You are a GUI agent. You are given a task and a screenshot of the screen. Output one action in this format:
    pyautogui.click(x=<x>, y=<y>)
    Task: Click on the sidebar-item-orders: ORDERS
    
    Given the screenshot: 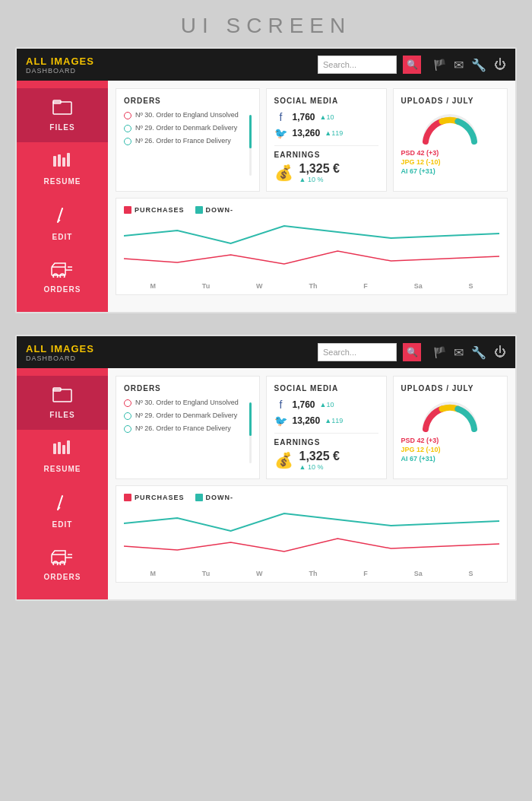 What is the action you would take?
    pyautogui.click(x=62, y=278)
    